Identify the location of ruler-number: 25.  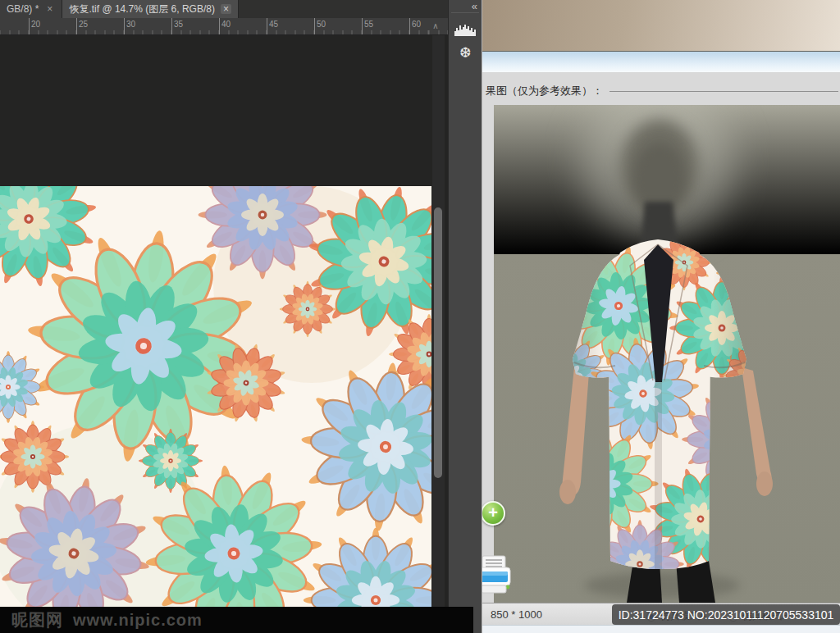
(84, 25).